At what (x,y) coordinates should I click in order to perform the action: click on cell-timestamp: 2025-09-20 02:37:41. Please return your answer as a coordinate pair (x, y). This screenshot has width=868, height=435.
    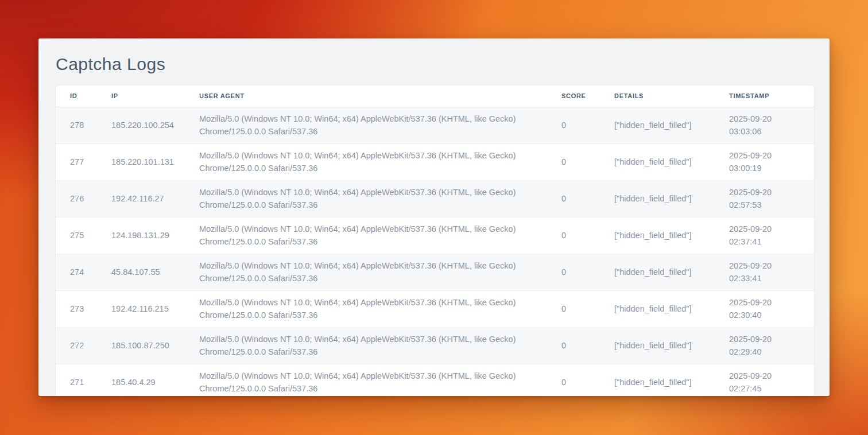
    Looking at the image, I should click on (772, 235).